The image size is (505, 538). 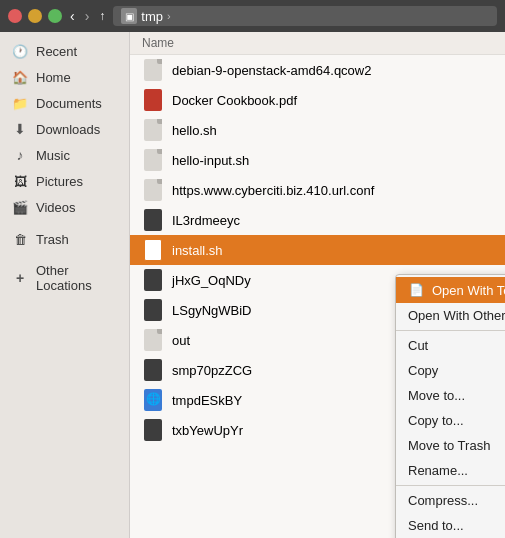 What do you see at coordinates (450, 420) in the screenshot?
I see `context-menu-item-copy-to: Copy to...` at bounding box center [450, 420].